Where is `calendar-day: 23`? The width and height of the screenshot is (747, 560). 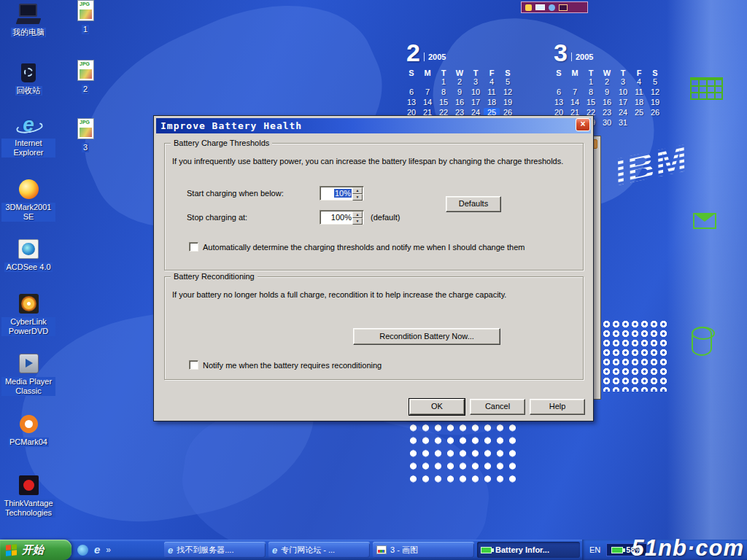
calendar-day: 23 is located at coordinates (607, 113).